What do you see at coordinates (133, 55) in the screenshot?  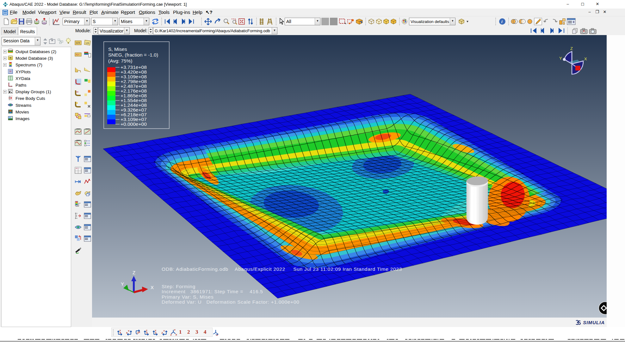 I see `svg-text: SNEG, (fraction = -1.0)` at bounding box center [133, 55].